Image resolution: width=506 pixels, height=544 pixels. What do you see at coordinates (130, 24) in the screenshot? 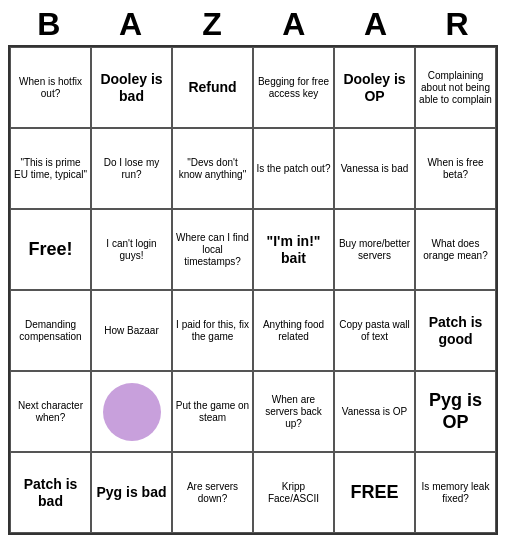
I see `title-letter-a1: A` at bounding box center [130, 24].